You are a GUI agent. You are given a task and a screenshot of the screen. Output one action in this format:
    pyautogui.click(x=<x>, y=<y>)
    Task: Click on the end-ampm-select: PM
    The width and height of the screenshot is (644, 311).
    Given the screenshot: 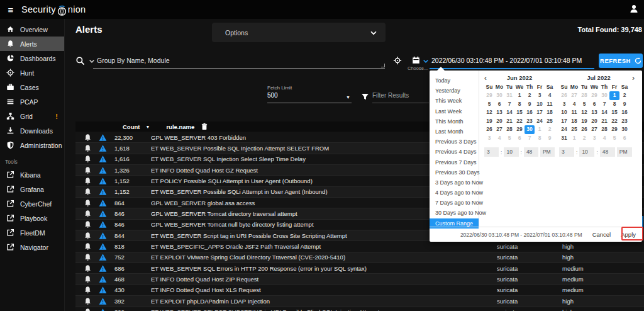 What is the action you would take?
    pyautogui.click(x=625, y=152)
    